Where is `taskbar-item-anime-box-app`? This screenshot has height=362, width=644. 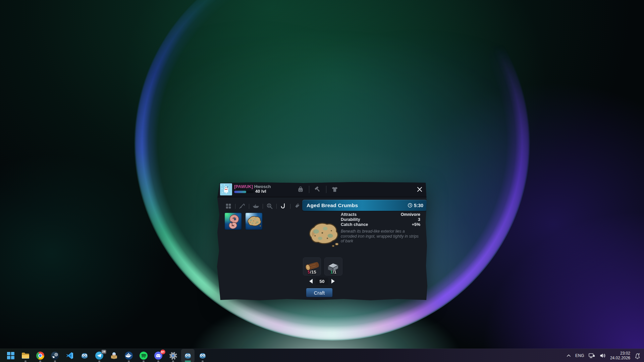 taskbar-item-anime-box-app is located at coordinates (114, 355).